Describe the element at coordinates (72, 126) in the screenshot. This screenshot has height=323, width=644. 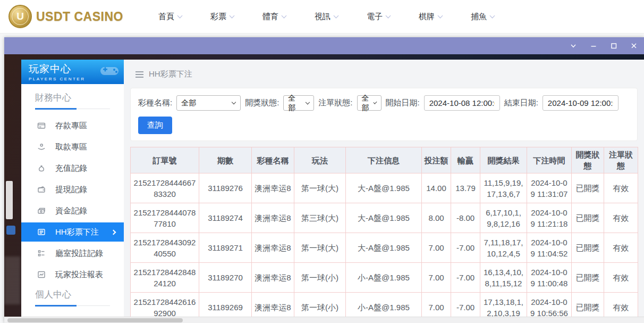
I see `sidebar-item: 存款專區` at that location.